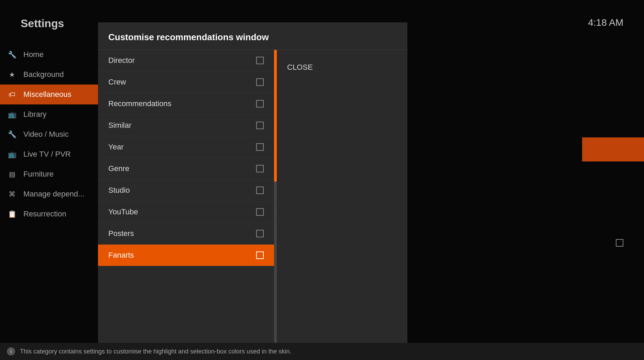  What do you see at coordinates (12, 214) in the screenshot?
I see `resurrection-icon: 📋` at bounding box center [12, 214].